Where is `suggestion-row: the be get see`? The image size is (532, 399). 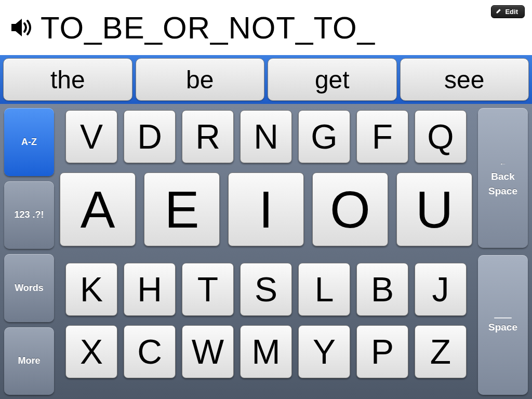
suggestion-row: the be get see is located at coordinates (266, 79).